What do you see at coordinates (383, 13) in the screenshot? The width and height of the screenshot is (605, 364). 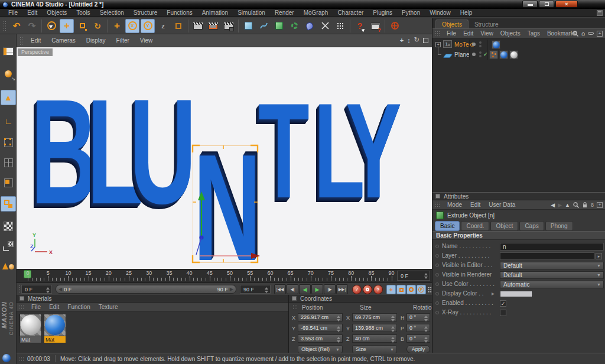 I see `menubar-item: Plugins` at bounding box center [383, 13].